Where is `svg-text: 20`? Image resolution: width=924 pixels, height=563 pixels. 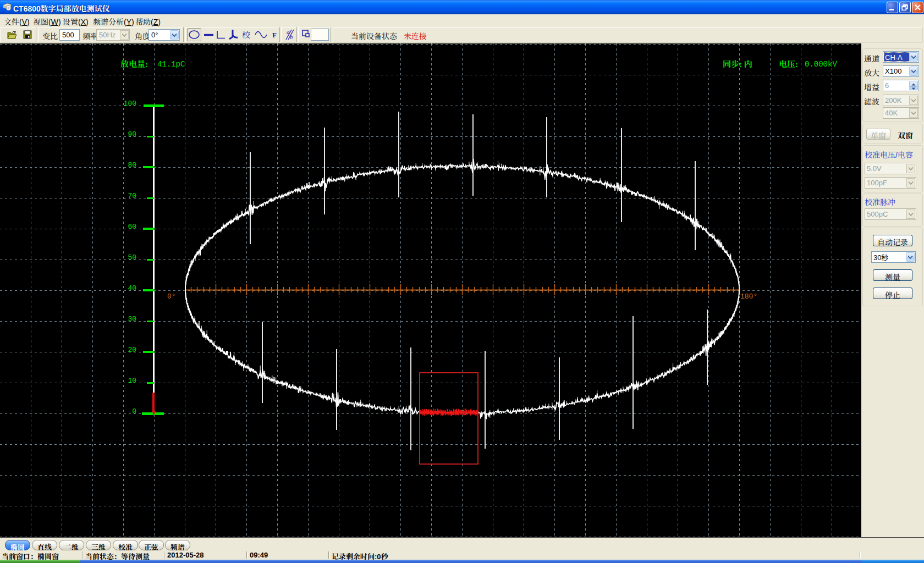
svg-text: 20 is located at coordinates (132, 350).